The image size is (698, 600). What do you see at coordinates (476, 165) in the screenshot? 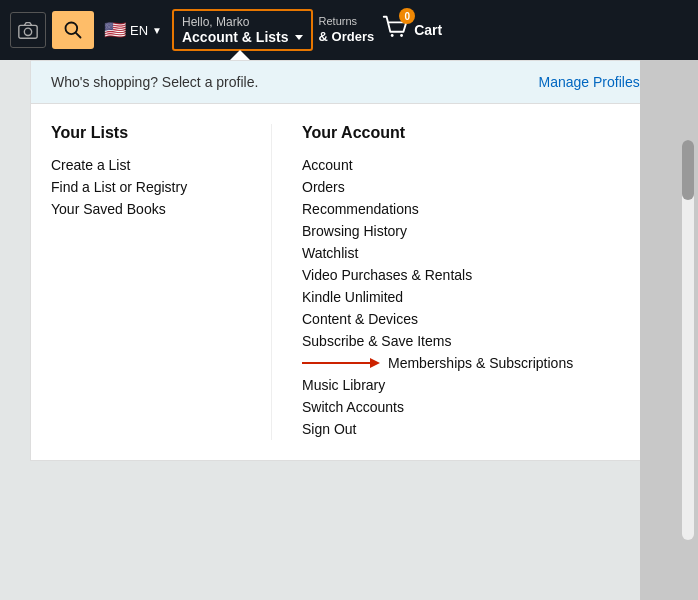
I see `account-link: Account` at bounding box center [476, 165].